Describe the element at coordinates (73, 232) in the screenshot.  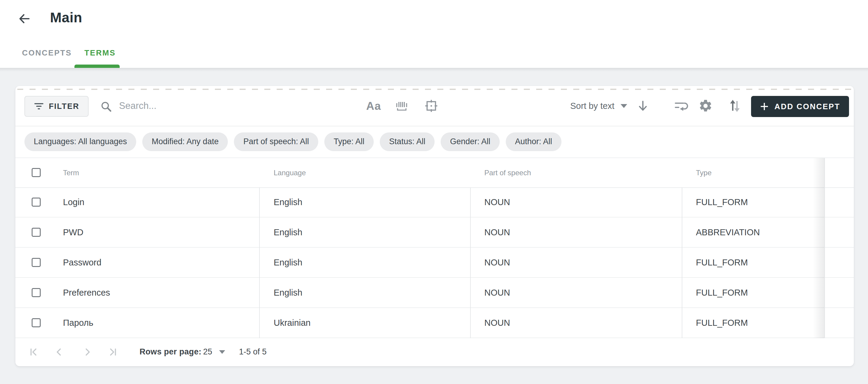
I see `cell-term: PWD` at that location.